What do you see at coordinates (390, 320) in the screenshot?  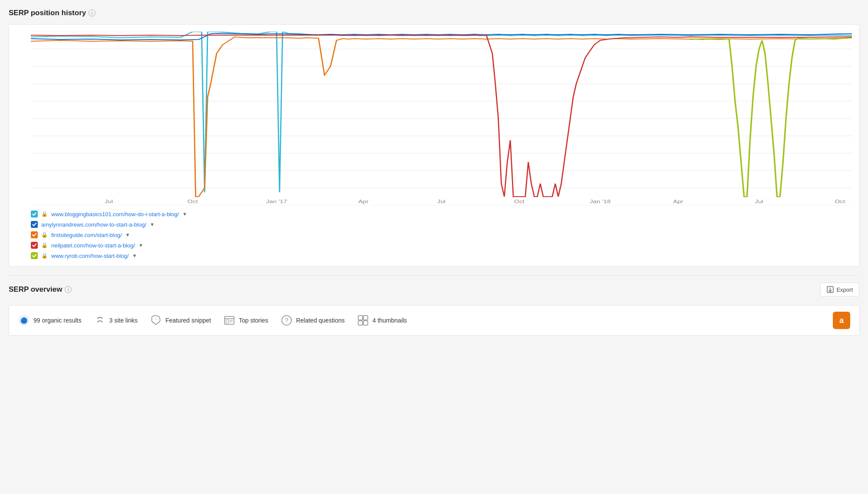 I see `thumbnails-label: 4 thumbnails` at bounding box center [390, 320].